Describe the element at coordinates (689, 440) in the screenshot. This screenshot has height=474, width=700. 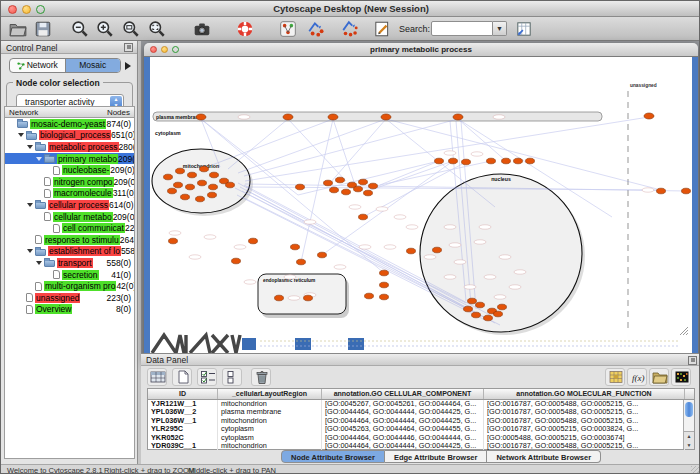
I see `scrollbar-arrows: ▲▼` at that location.